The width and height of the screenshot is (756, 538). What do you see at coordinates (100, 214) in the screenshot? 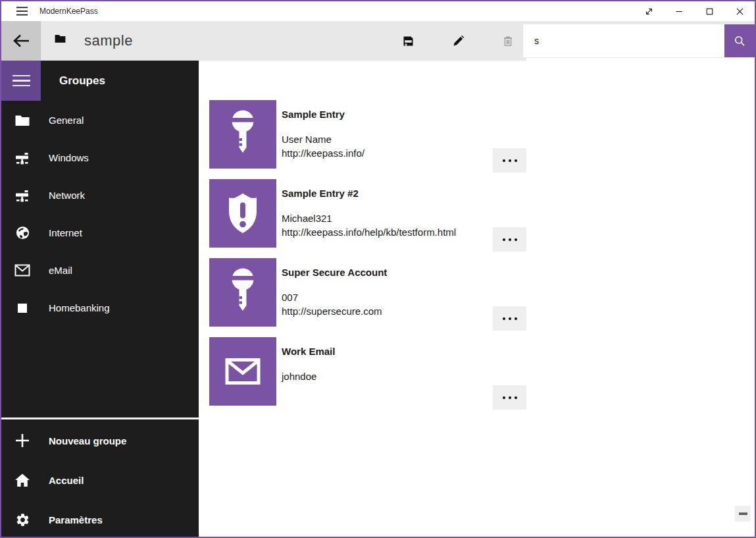
I see `groups-list: General Windows Network Internet` at bounding box center [100, 214].